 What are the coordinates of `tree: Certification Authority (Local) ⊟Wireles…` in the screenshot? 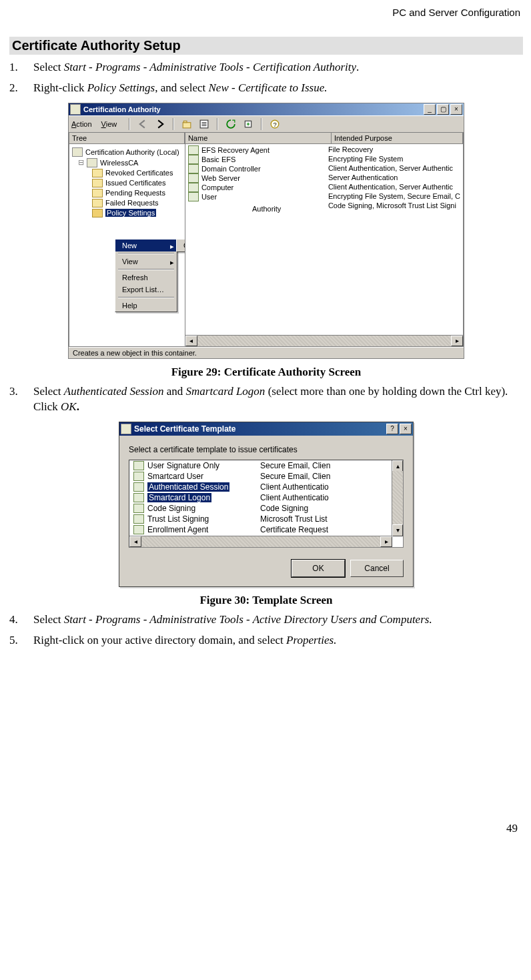 It's located at (127, 246).